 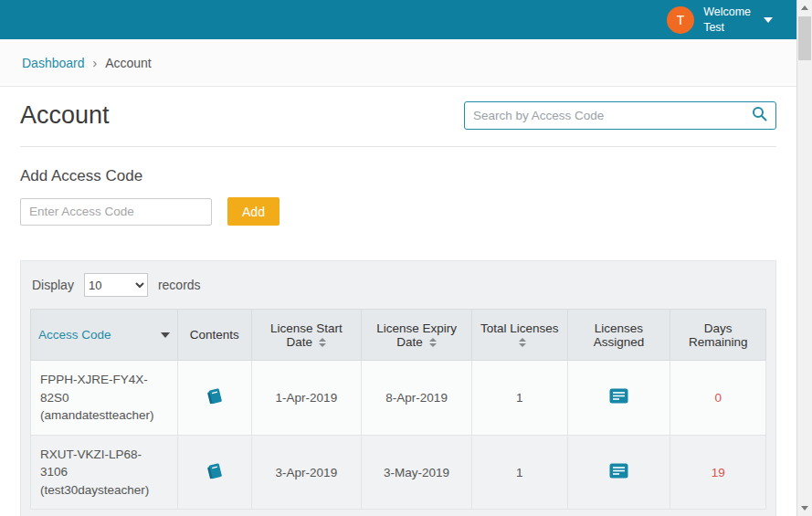 I want to click on access-code-value: FPPH-XJRE-FY4X-82S0, so click(x=104, y=389).